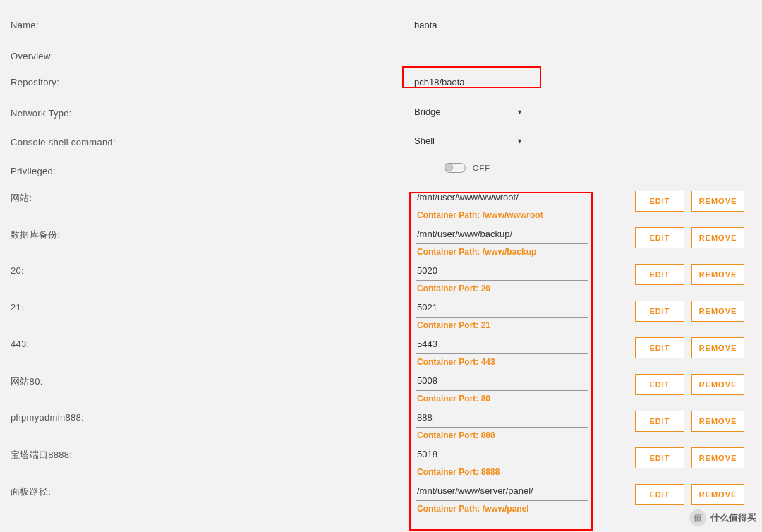 The image size is (762, 532). What do you see at coordinates (212, 169) in the screenshot?
I see `privileged-label: Privileged:` at bounding box center [212, 169].